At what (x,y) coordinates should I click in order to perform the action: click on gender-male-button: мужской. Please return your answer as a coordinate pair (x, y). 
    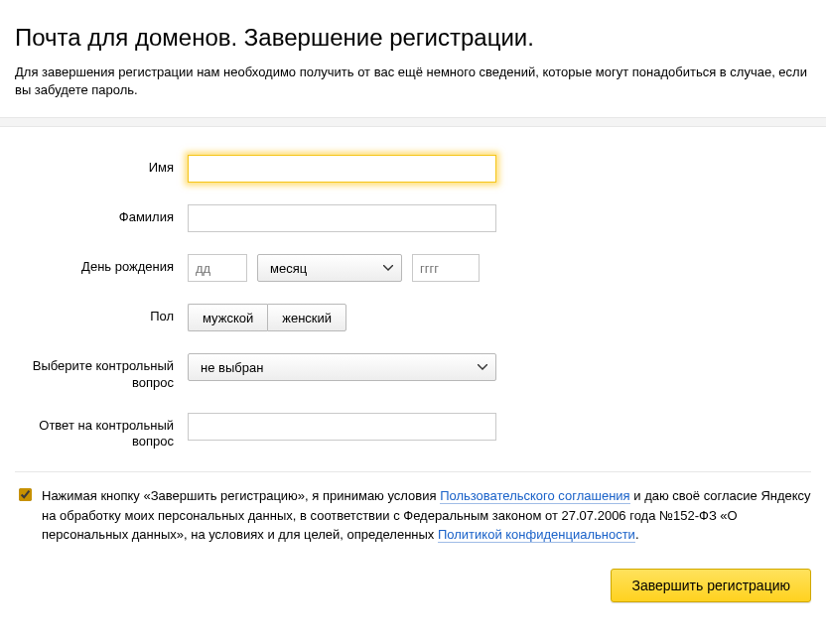
    Looking at the image, I should click on (227, 318).